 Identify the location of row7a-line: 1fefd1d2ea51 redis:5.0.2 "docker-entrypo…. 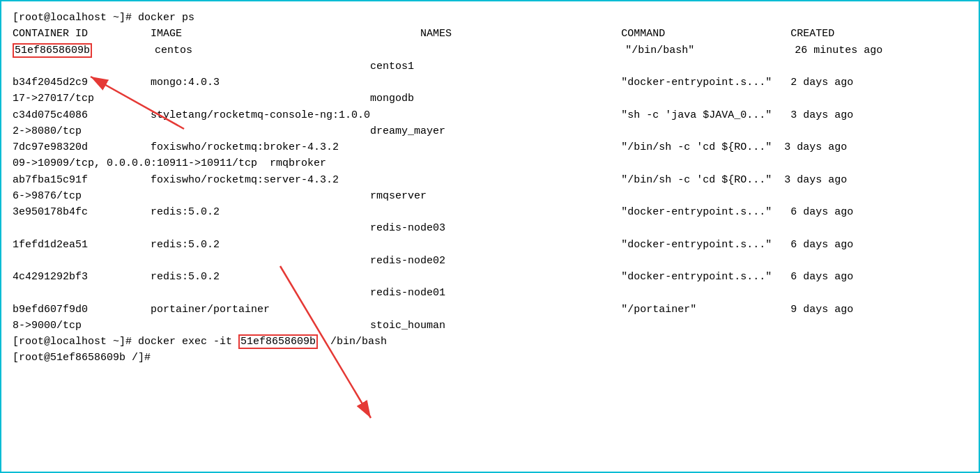
(433, 245).